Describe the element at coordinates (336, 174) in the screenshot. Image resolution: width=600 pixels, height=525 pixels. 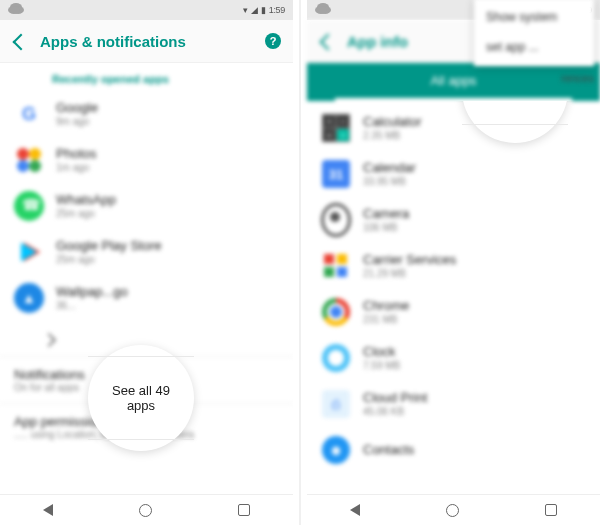
I see `calendar-icon: 31` at that location.